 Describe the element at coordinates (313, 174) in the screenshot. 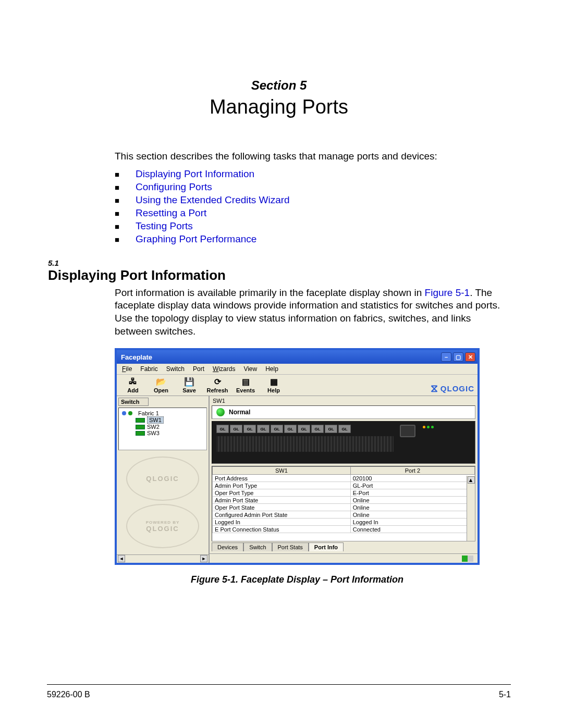

I see `toc-item: ■Displaying Port Information` at that location.